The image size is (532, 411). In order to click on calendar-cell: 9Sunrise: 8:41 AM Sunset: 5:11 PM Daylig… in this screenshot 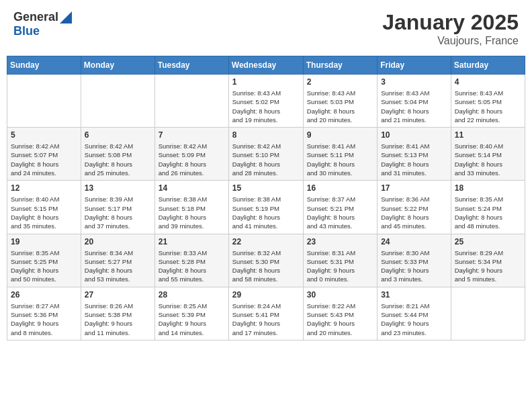, I will do `click(340, 154)`.